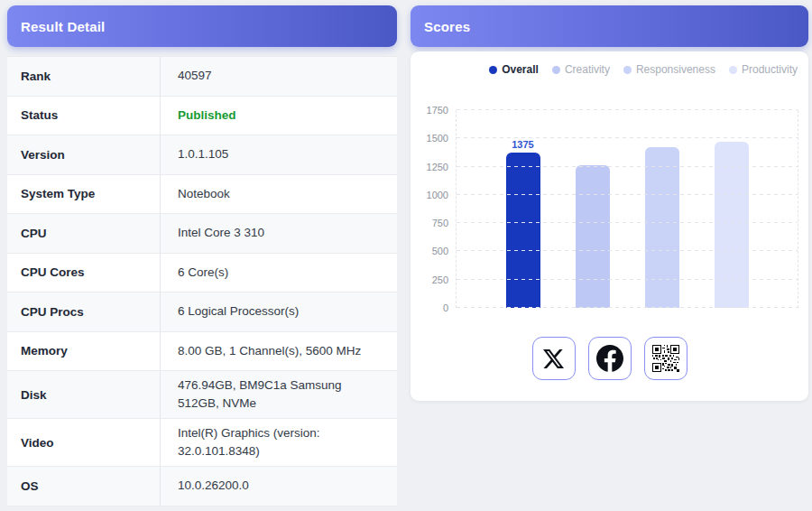 The width and height of the screenshot is (812, 511). What do you see at coordinates (63, 27) in the screenshot?
I see `result-detail-title: Result Detail` at bounding box center [63, 27].